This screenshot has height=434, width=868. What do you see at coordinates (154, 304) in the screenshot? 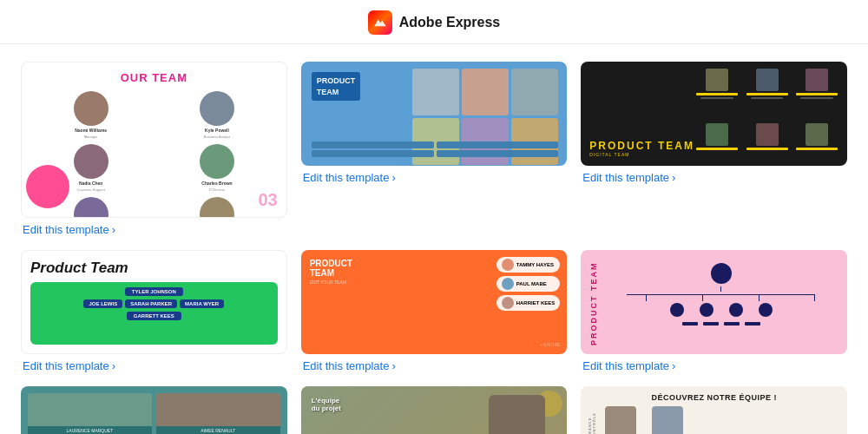
I see `t4-row-2: JOE LEWIS SARAH PARKER MARIA WYER` at bounding box center [154, 304].